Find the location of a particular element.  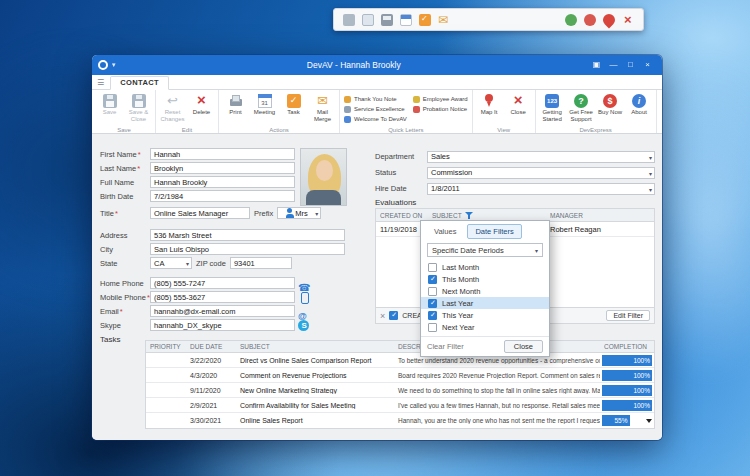

print-button: Print is located at coordinates (236, 108).